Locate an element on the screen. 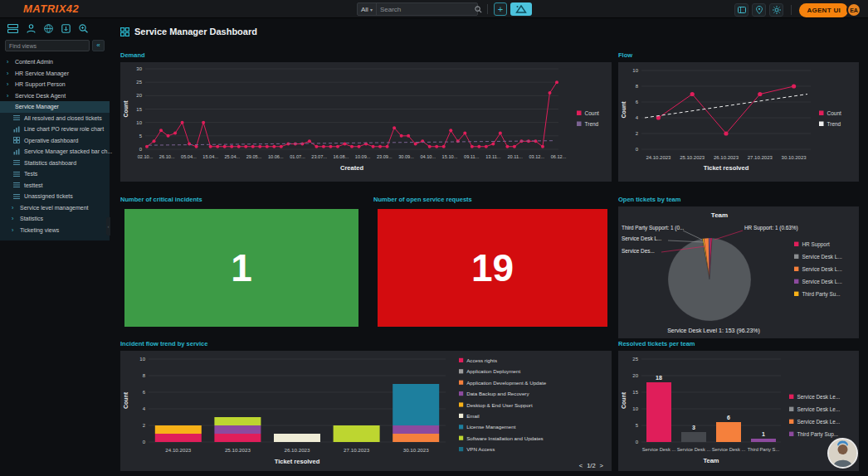  settings-button is located at coordinates (777, 10).